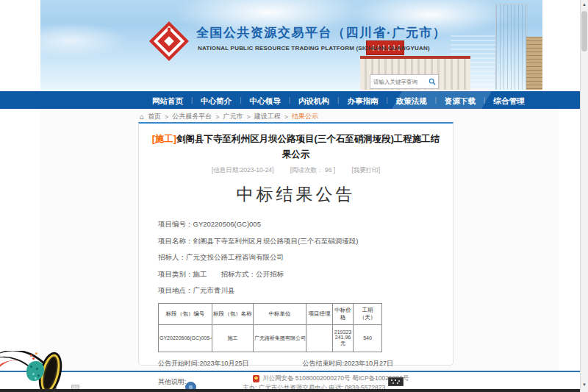  Describe the element at coordinates (308, 147) in the screenshot. I see `article-title-text: 剑阁县下寺至利州区月坝公路项目(三个石至硝洞垭段)工程施工结果公示` at that location.